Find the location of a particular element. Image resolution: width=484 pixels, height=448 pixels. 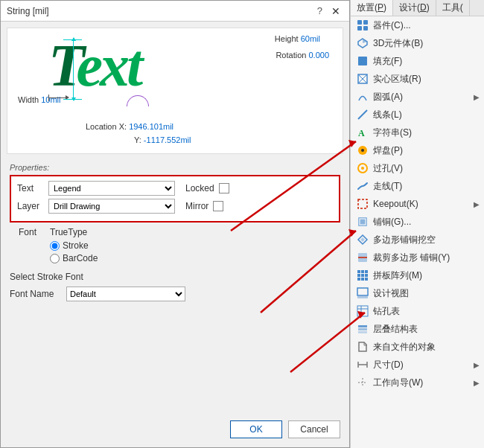

via-icon is located at coordinates (363, 168).